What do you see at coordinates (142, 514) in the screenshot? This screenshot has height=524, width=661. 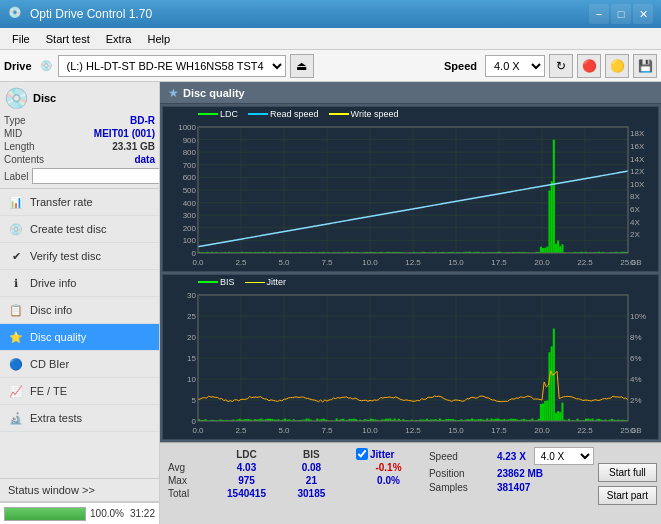 I see `status-time: 31:22` at bounding box center [142, 514].